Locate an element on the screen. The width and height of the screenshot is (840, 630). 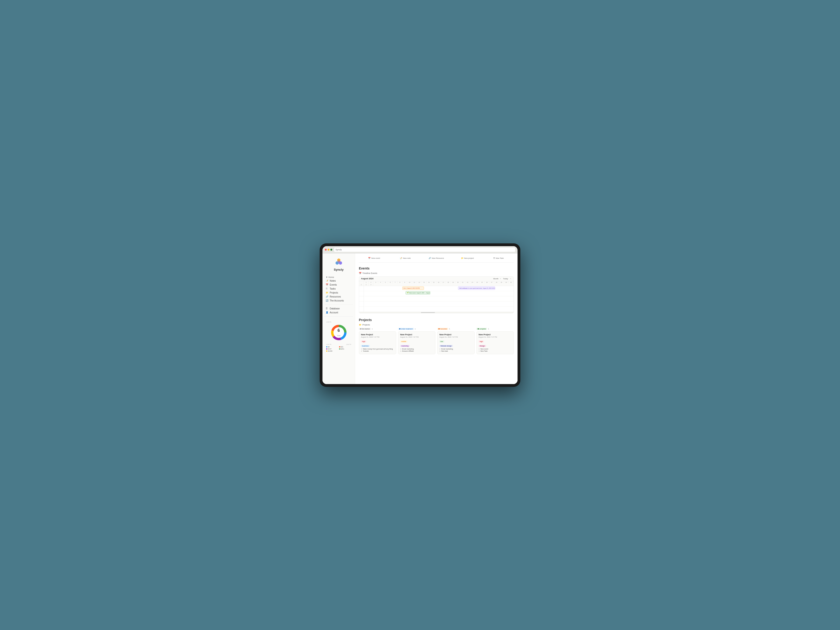
sidebar-item-account: 👤 Account is located at coordinates (339, 313).